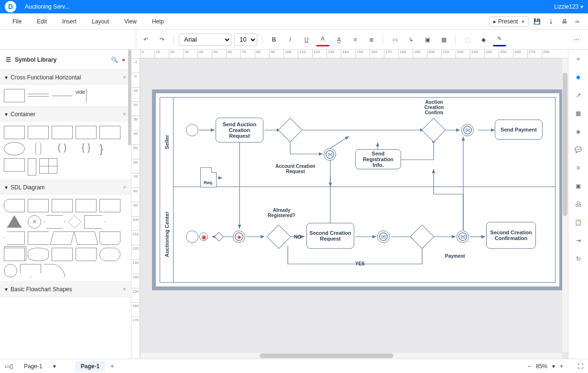 The image size is (588, 373). Describe the element at coordinates (467, 40) in the screenshot. I see `lock-icon: ▢` at that location.